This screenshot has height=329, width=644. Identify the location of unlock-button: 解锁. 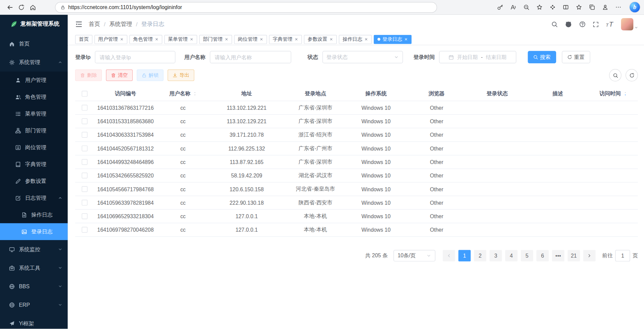
(150, 75).